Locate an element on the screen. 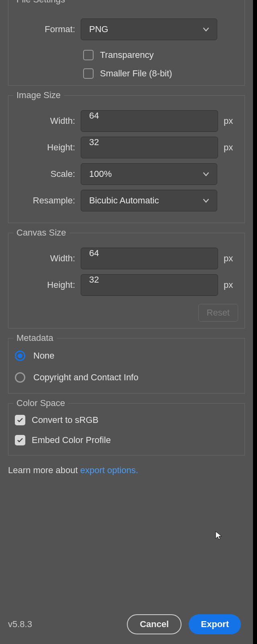  radio-row-metadata-none: None is located at coordinates (126, 356).